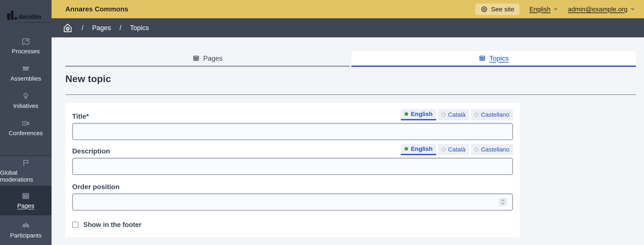 The width and height of the screenshot is (644, 245). I want to click on home-gear-icon, so click(68, 28).